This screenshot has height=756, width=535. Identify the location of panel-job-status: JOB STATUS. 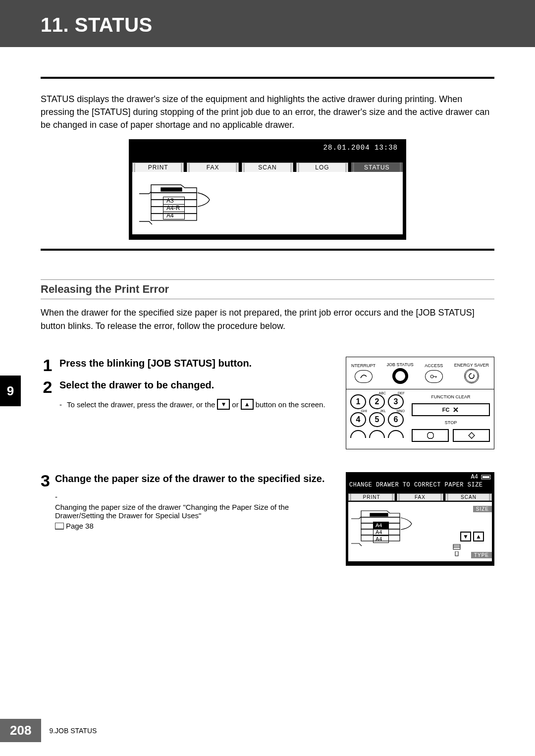
(400, 373).